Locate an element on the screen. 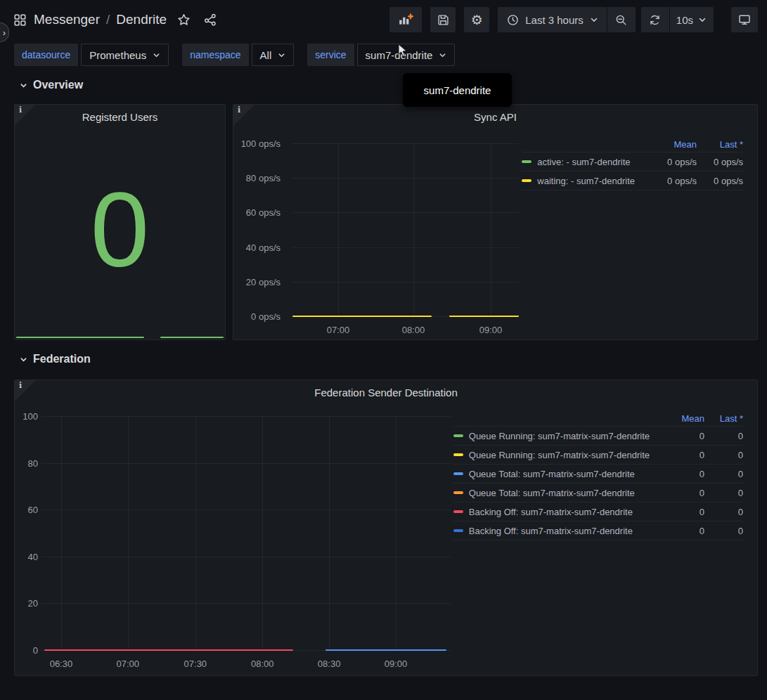 This screenshot has height=700, width=767. panel-title: Sync API is located at coordinates (495, 117).